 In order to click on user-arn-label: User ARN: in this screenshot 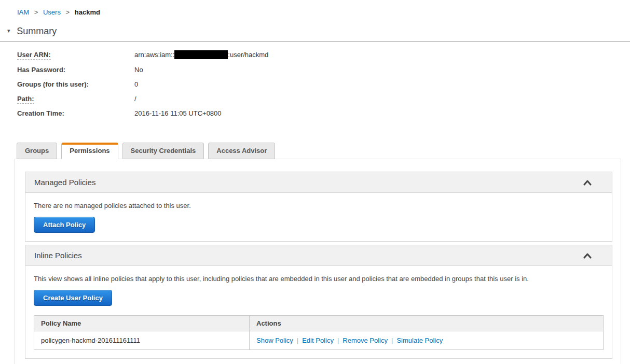, I will do `click(76, 55)`.